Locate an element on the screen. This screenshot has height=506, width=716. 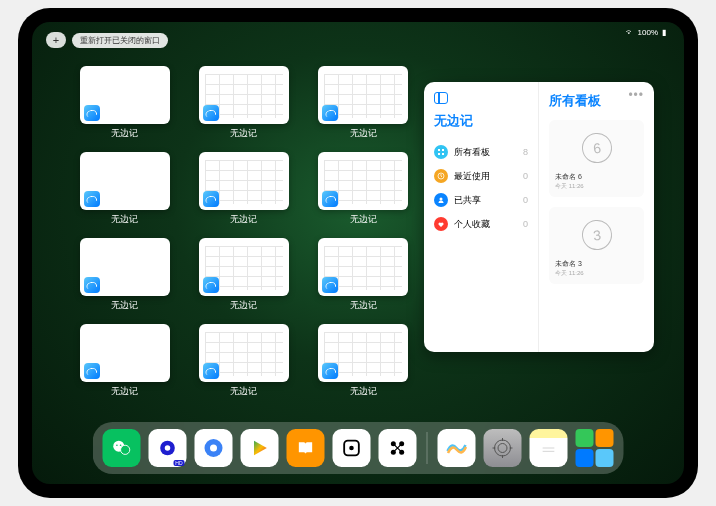
sidebar-toggle-icon is located at coordinates (441, 98).